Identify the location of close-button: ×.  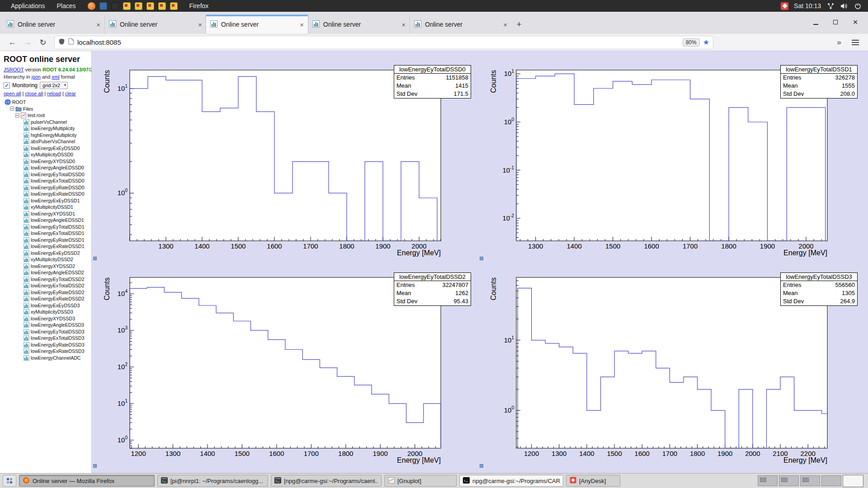
(855, 22).